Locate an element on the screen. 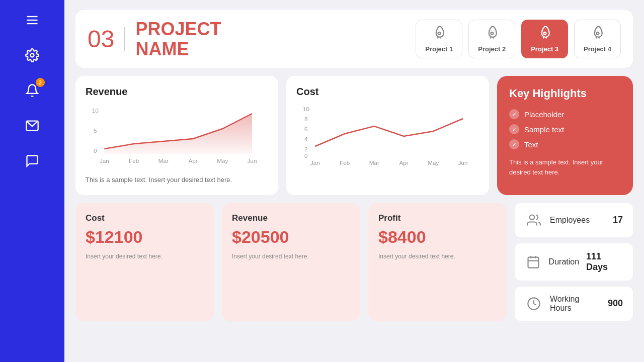 This screenshot has width=644, height=362. svg-text: 5 is located at coordinates (96, 131).